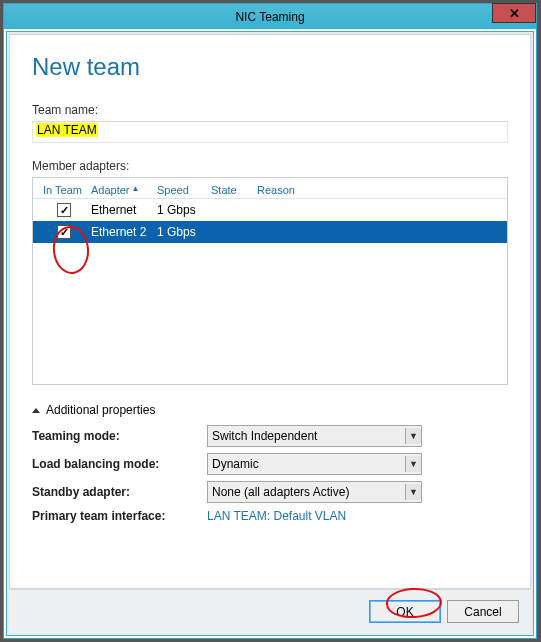 The width and height of the screenshot is (541, 642). I want to click on members-label: Member adapters:, so click(270, 166).